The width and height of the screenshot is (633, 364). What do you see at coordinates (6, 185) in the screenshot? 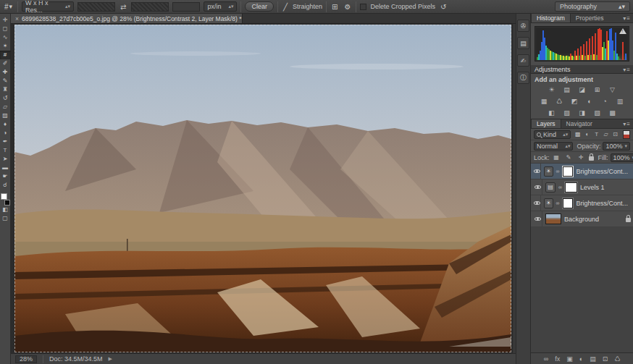
I see `zoom-tool: ☌` at bounding box center [6, 185].